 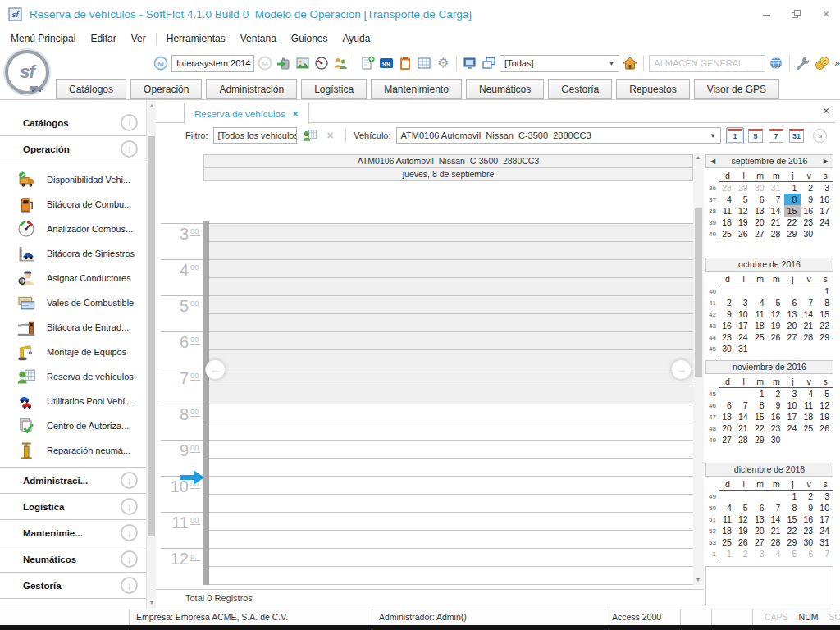 I want to click on sidebar-section-logistica: Logistica↓, so click(x=73, y=507).